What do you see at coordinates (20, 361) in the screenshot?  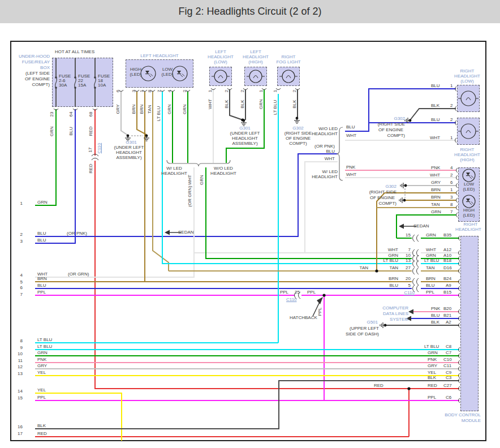 I see `label-11: 11` at bounding box center [20, 361].